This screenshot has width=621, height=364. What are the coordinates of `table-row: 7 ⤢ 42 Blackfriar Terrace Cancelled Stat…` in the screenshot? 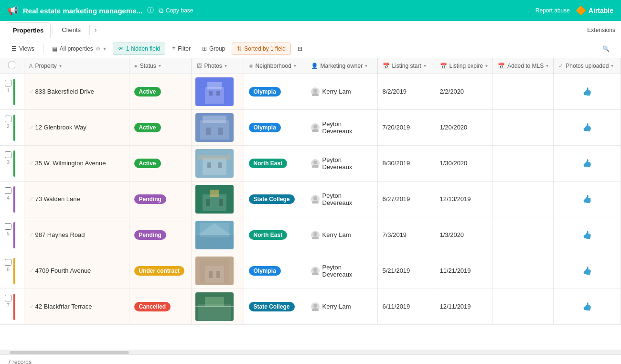 It's located at (310, 307).